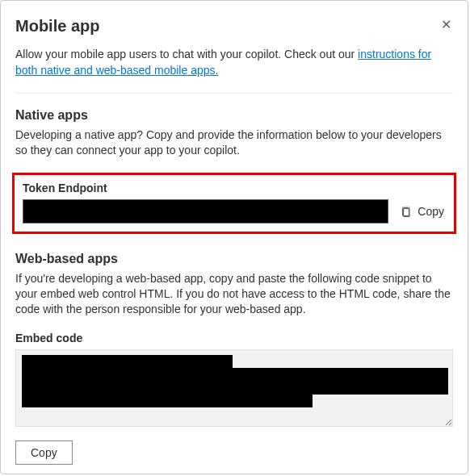 The height and width of the screenshot is (476, 470). Describe the element at coordinates (44, 453) in the screenshot. I see `copy-embed-button: Copy` at that location.